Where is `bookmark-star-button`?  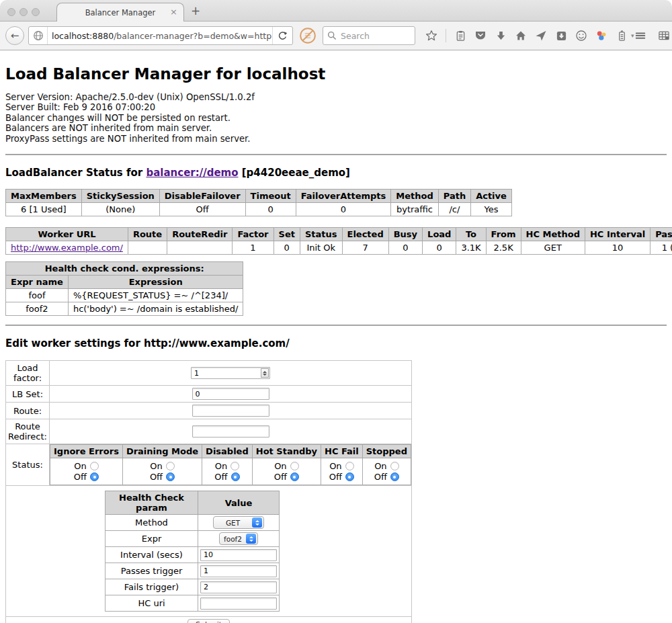
bookmark-star-button is located at coordinates (431, 36).